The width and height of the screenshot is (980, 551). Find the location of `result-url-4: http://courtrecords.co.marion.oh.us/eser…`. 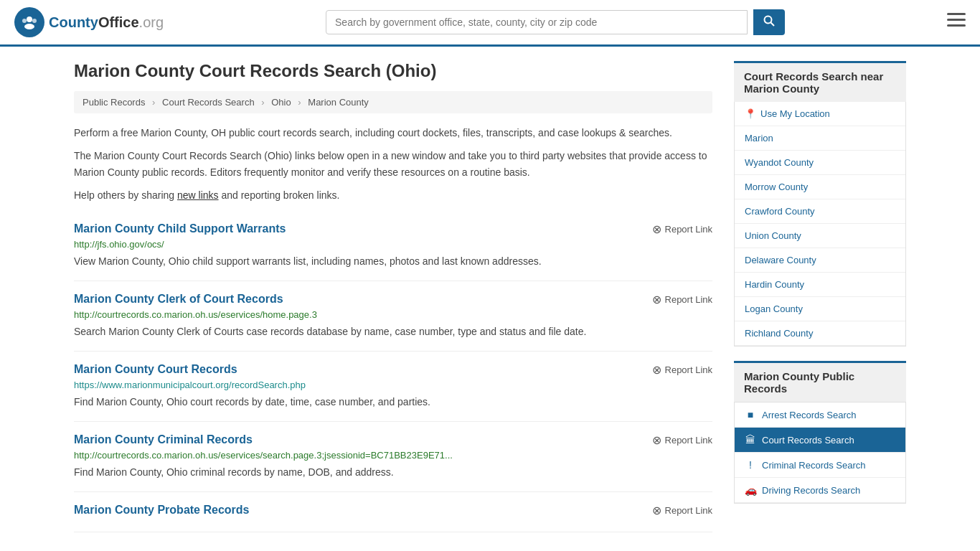

result-url-4: http://courtrecords.co.marion.oh.us/eser… is located at coordinates (393, 455).